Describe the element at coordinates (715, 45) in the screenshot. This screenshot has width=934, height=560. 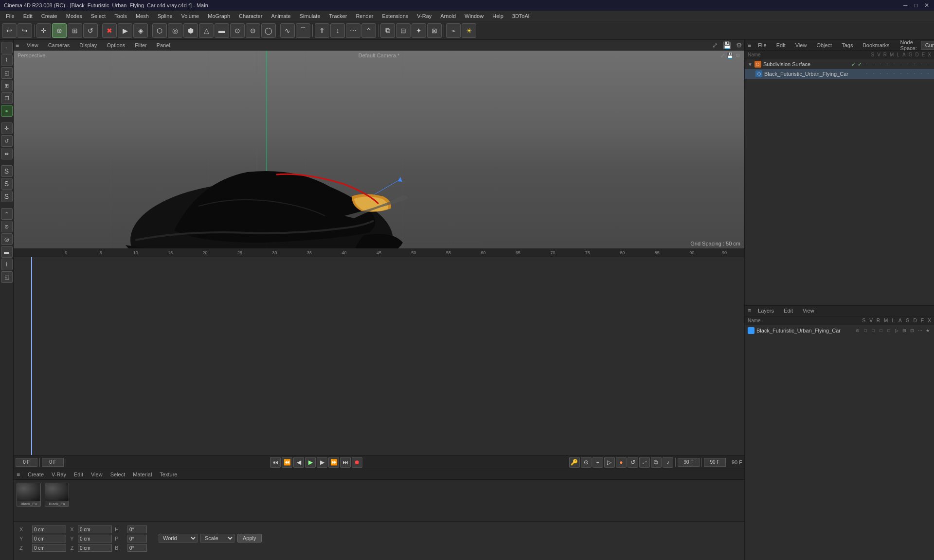
I see `viewport-expand-button: ⤢` at that location.